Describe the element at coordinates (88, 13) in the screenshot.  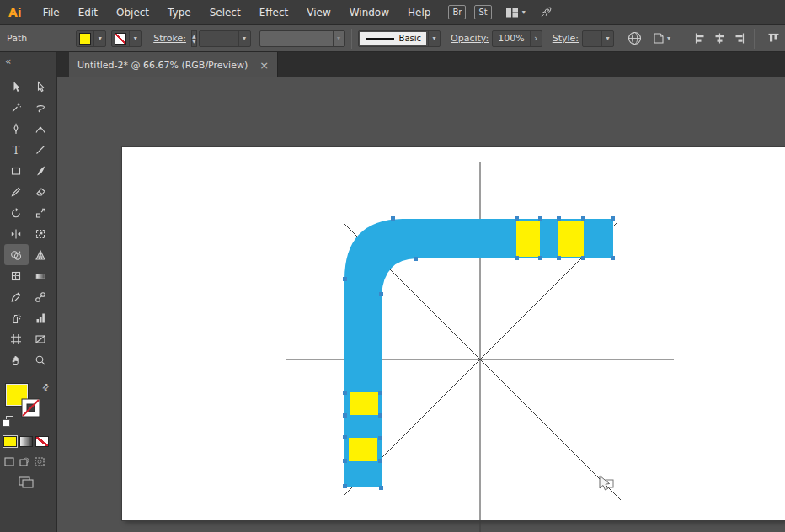
I see `menu-edit: Edit` at that location.